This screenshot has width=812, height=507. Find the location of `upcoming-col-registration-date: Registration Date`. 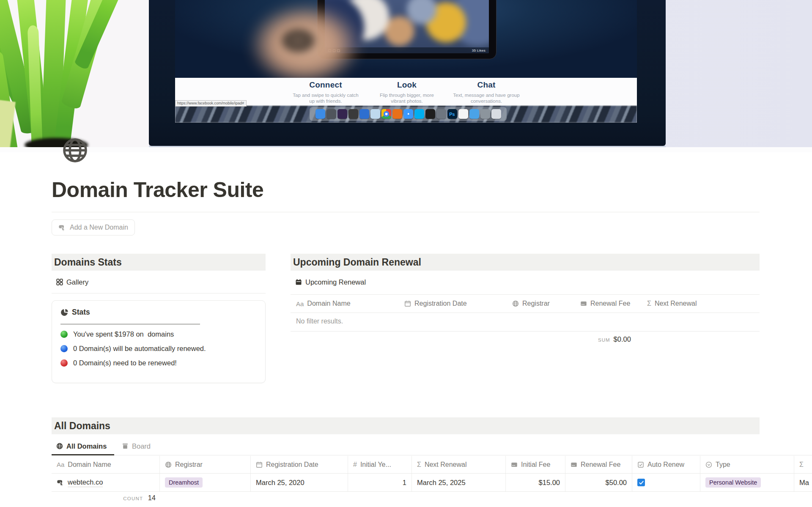

upcoming-col-registration-date: Registration Date is located at coordinates (436, 304).